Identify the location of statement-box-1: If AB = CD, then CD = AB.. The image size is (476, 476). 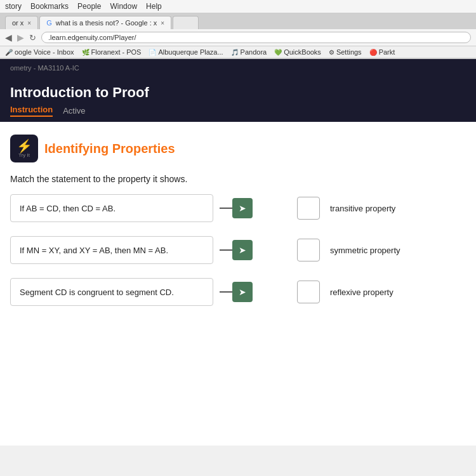
(112, 208).